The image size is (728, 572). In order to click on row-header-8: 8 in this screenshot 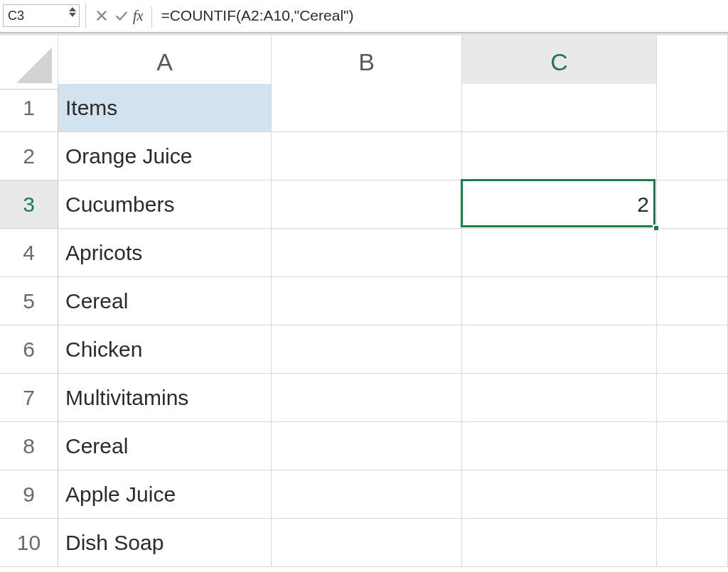, I will do `click(29, 446)`.